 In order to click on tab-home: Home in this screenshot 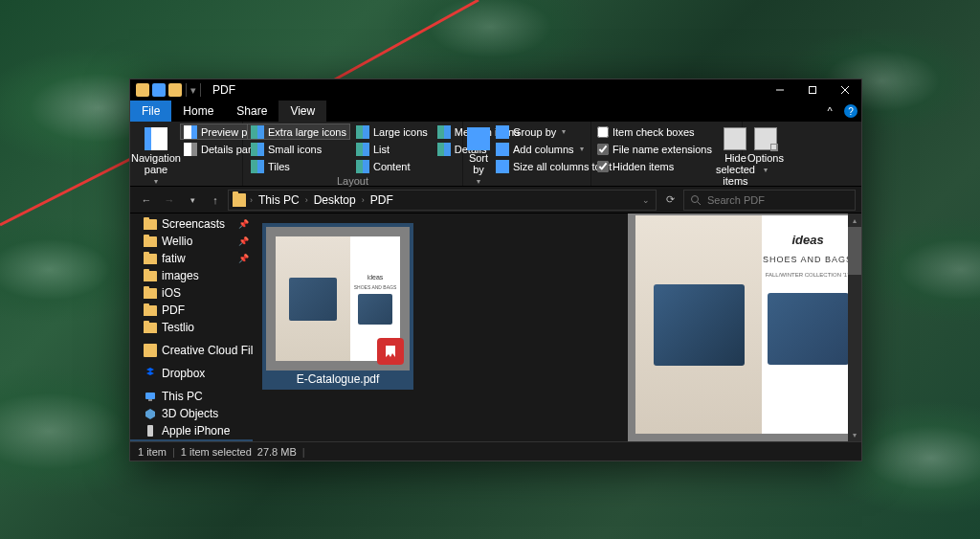, I will do `click(198, 111)`.